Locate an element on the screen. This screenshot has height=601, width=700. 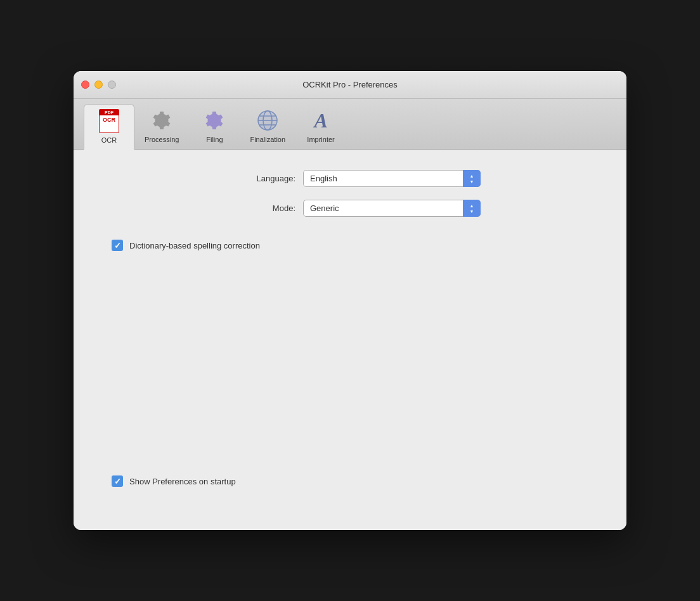
show-preferences-label: Show Preferences on startup is located at coordinates (183, 482).